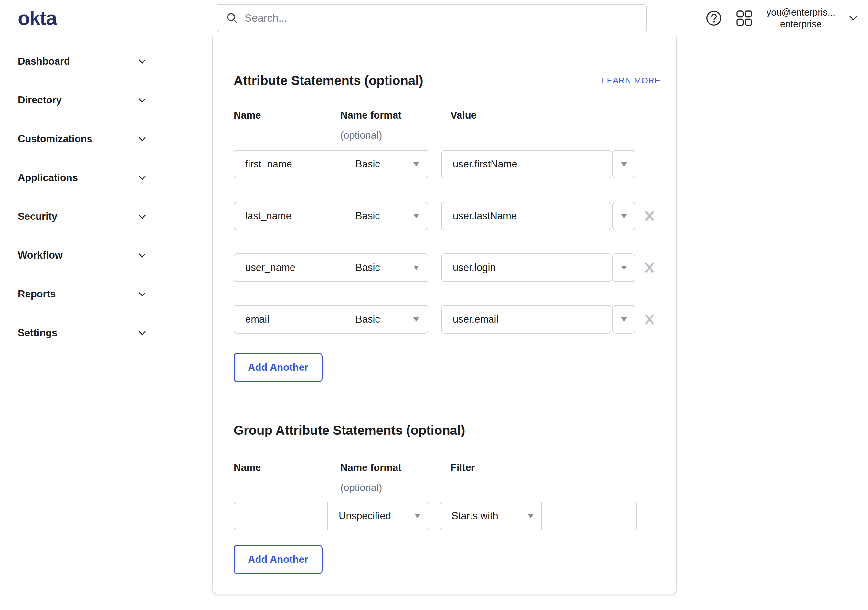 The image size is (868, 610). What do you see at coordinates (441, 18) in the screenshot?
I see `search-input` at bounding box center [441, 18].